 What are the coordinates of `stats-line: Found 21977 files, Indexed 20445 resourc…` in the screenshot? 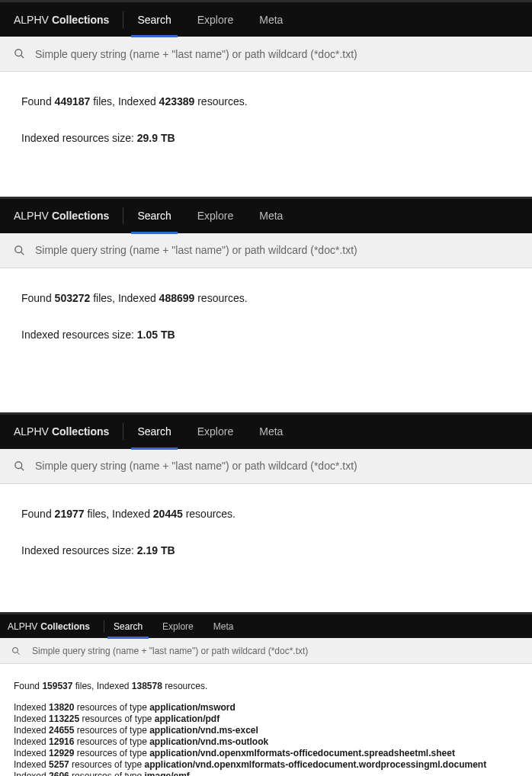 It's located at (266, 514).